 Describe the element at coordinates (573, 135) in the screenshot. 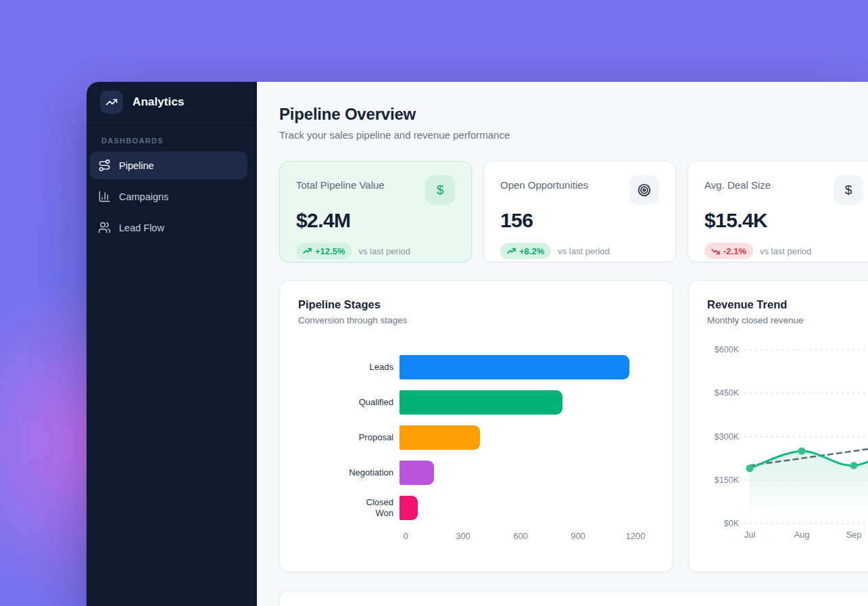

I see `page-subtitle: Track your sales pipeline and revenue pe…` at that location.